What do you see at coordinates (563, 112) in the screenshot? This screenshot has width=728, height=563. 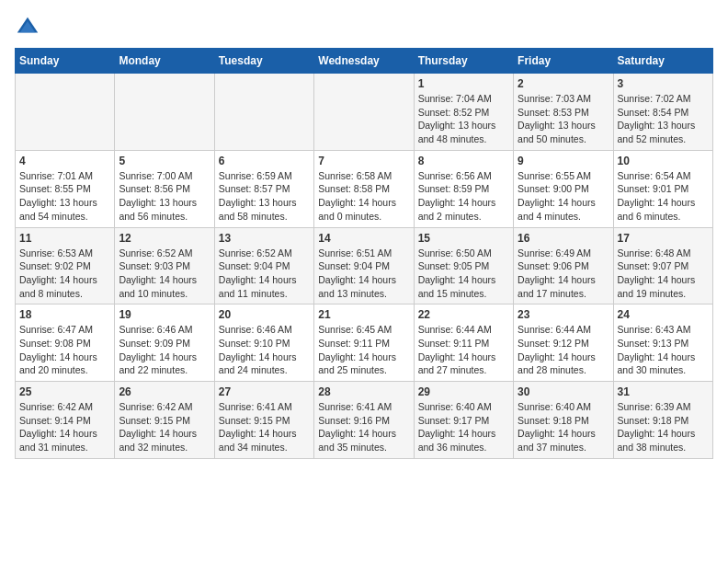 I see `calendar-cell: 2Sunrise: 7:03 AM Sunset: 8:53 PM Daylig…` at bounding box center [563, 112].